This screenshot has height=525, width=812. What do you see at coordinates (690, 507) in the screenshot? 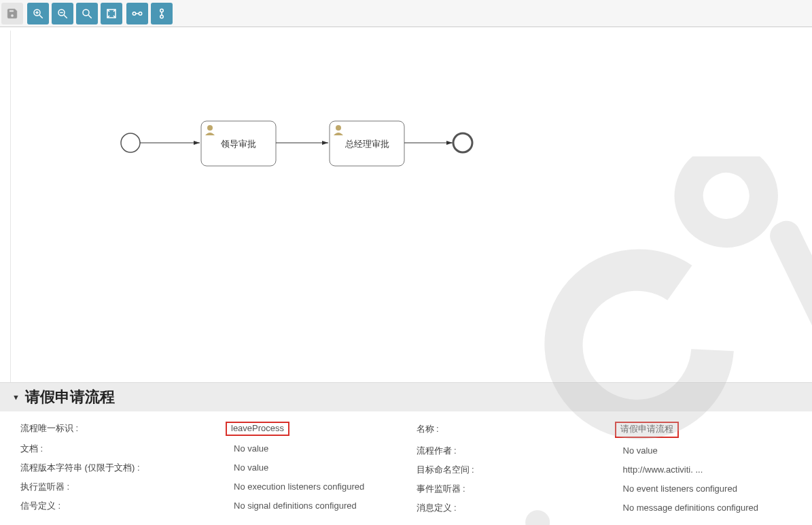
I see `prop-value-message: No message definitions configured` at bounding box center [690, 507].